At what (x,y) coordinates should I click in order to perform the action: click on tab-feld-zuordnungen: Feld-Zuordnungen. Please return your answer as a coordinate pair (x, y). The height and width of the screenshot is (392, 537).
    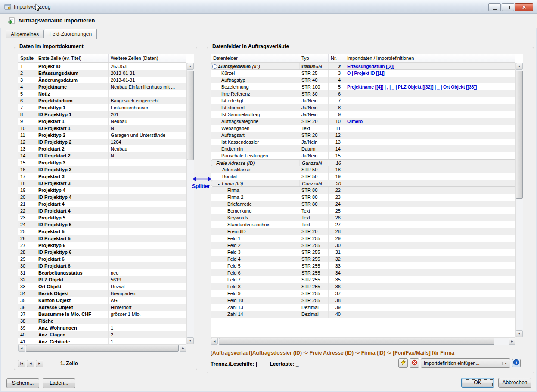
    Looking at the image, I should click on (71, 34).